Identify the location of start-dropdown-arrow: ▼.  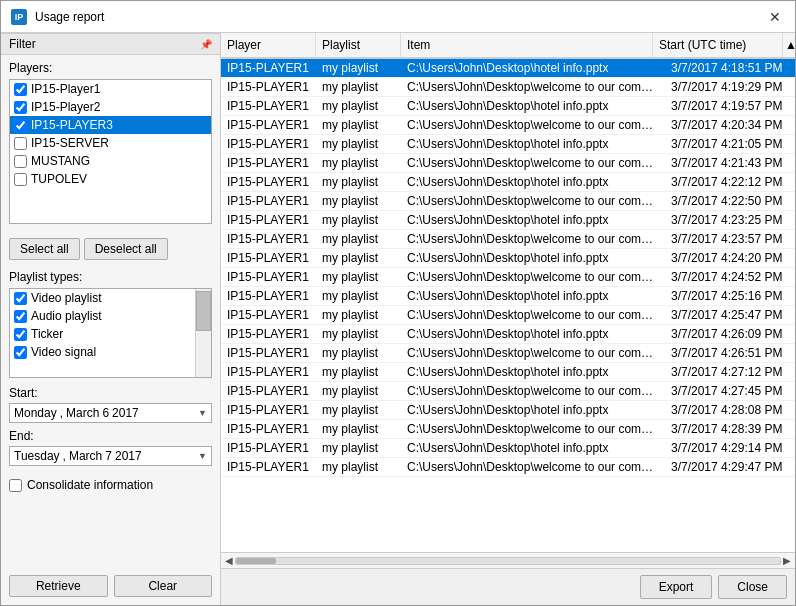
(202, 413).